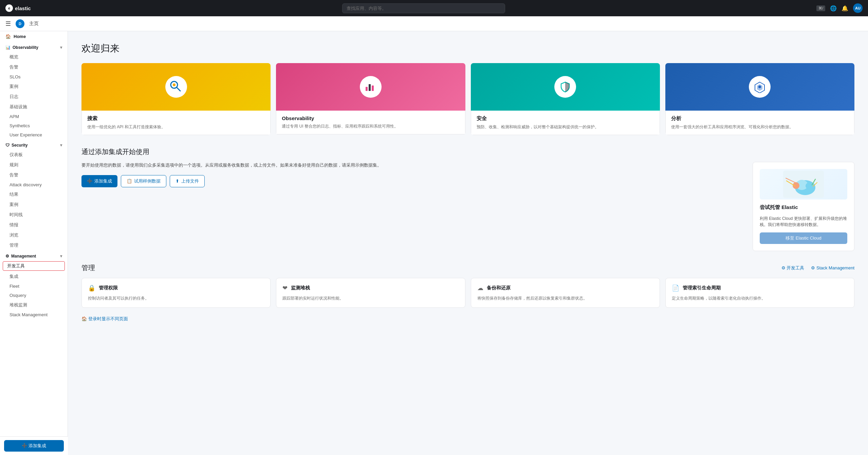 This screenshot has height=455, width=868. What do you see at coordinates (144, 181) in the screenshot?
I see `sample-data-button: 📋 试用样例数据` at bounding box center [144, 181].